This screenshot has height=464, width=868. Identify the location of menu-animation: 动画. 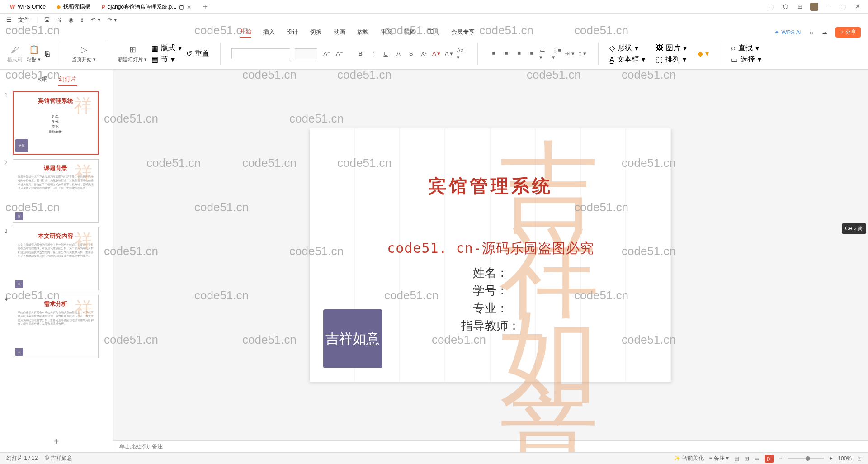
(340, 32).